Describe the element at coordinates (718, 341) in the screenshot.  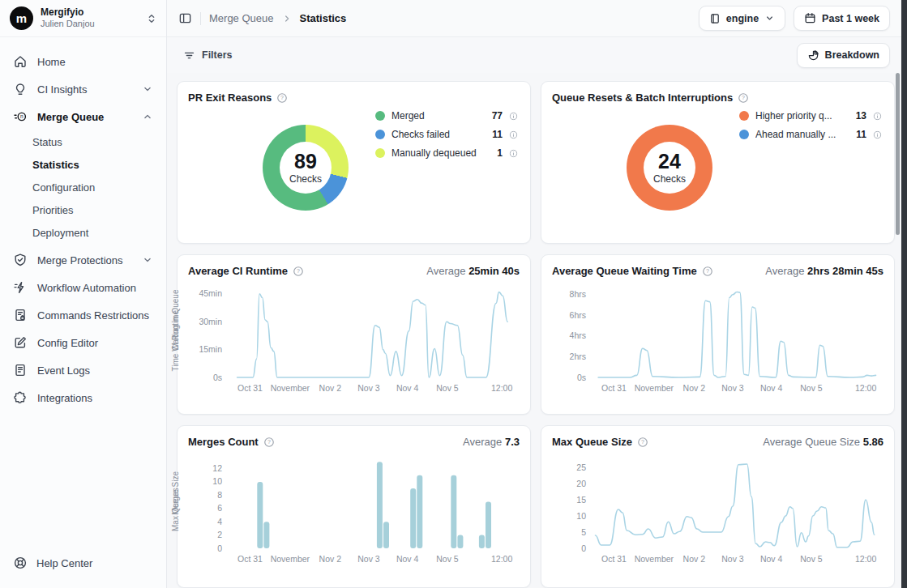
I see `queue-waiting-time-chart: 0s2hrs4hrs6hrs8hrsOct 31NovemberNov 2Nov…` at that location.